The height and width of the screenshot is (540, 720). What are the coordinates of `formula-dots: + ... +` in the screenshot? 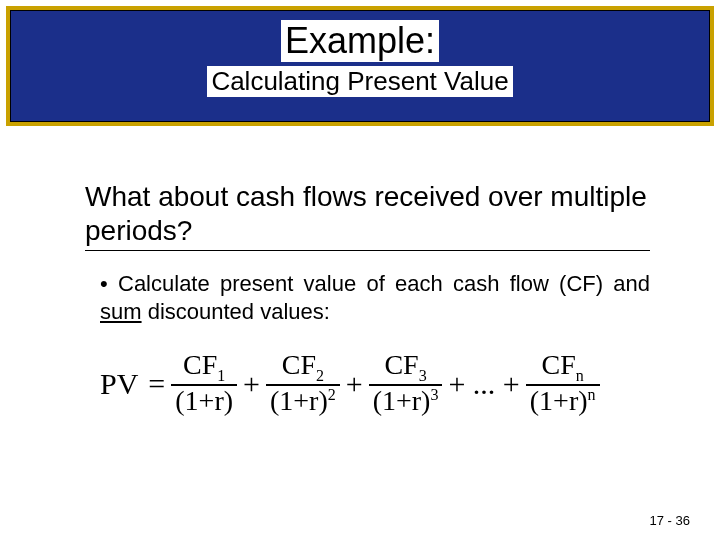 It's located at (484, 384).